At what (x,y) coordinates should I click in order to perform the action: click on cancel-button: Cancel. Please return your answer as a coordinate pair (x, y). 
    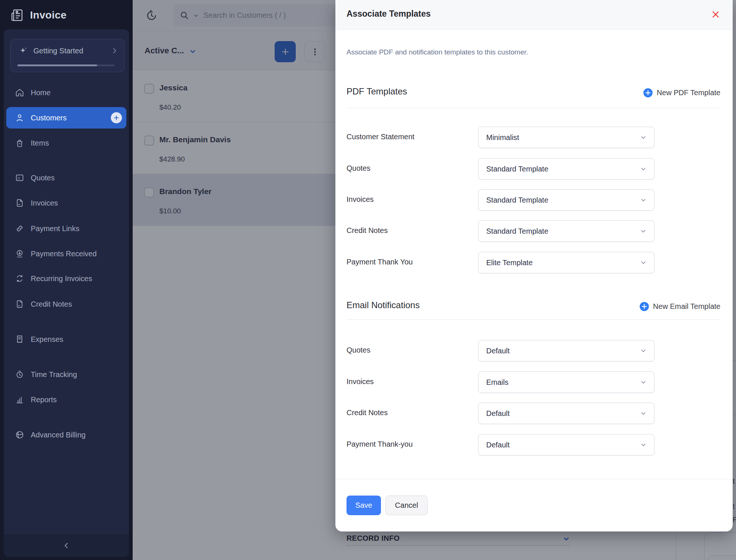
    Looking at the image, I should click on (407, 505).